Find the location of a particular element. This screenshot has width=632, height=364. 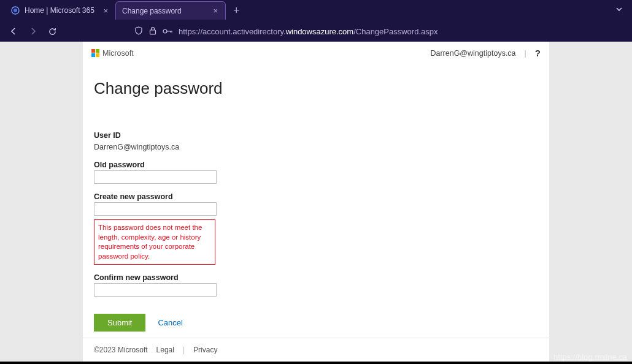

microsoft-logo-icon is located at coordinates (96, 53).